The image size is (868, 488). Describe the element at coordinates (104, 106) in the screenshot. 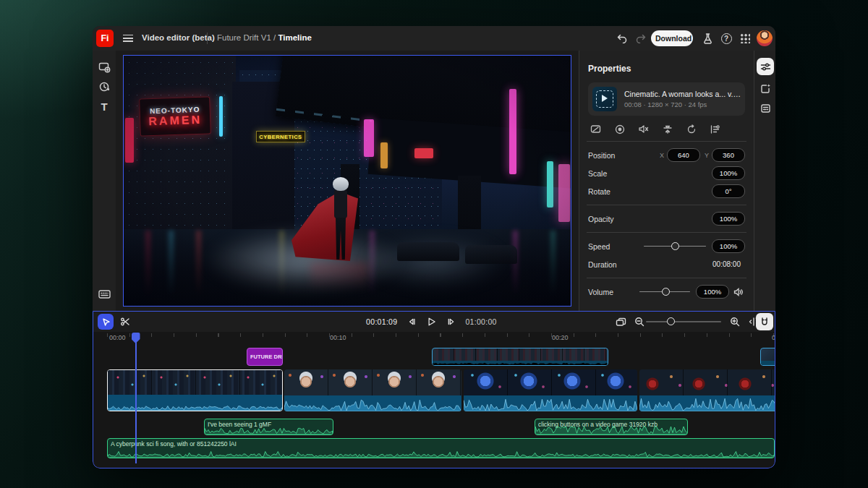

I see `text-tool-icon: T` at that location.